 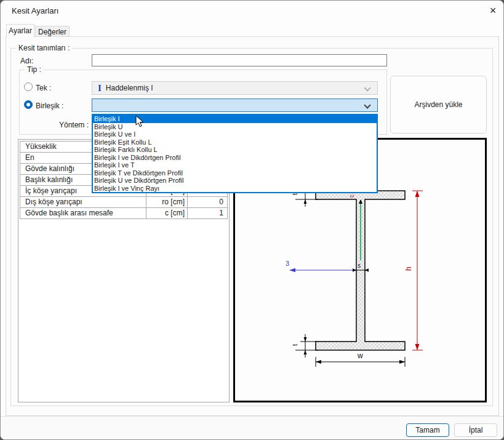 I want to click on height-dim-arrow-bottom, so click(x=417, y=347).